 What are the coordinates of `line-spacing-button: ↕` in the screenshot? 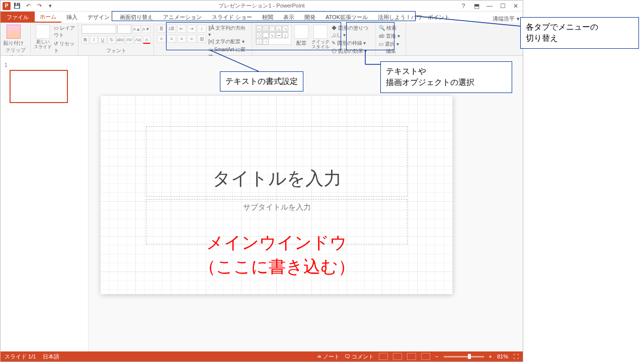 It's located at (202, 29).